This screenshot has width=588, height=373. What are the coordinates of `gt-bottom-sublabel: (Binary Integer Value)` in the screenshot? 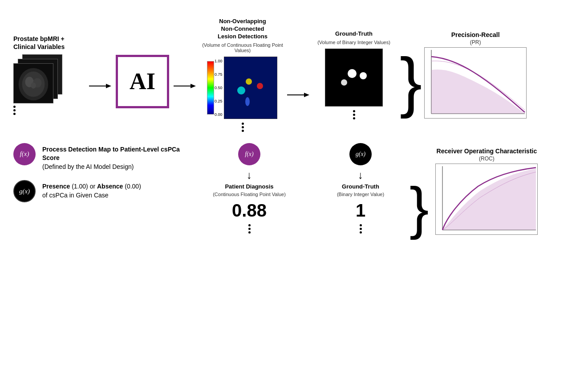 It's located at (361, 194).